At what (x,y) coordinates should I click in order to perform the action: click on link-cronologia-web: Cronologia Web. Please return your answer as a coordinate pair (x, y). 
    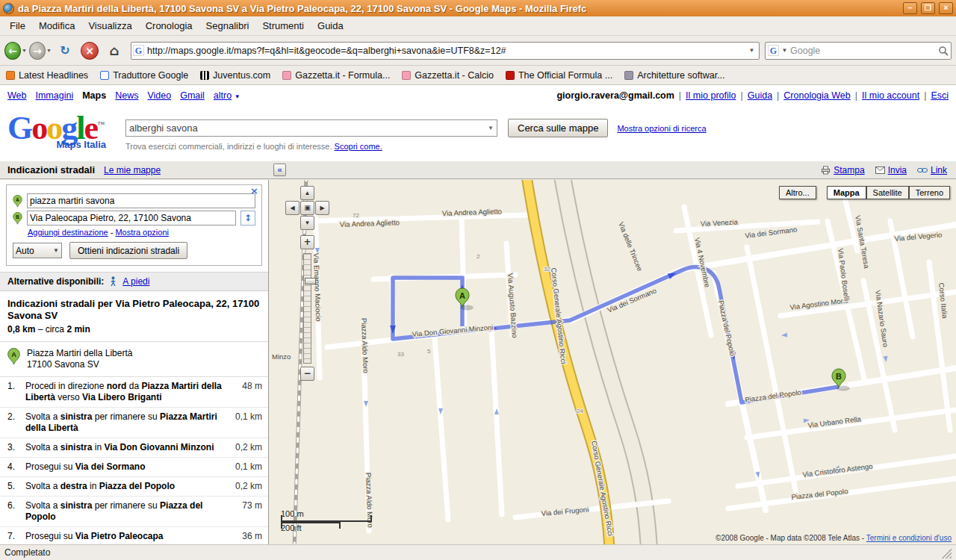
    Looking at the image, I should click on (817, 96).